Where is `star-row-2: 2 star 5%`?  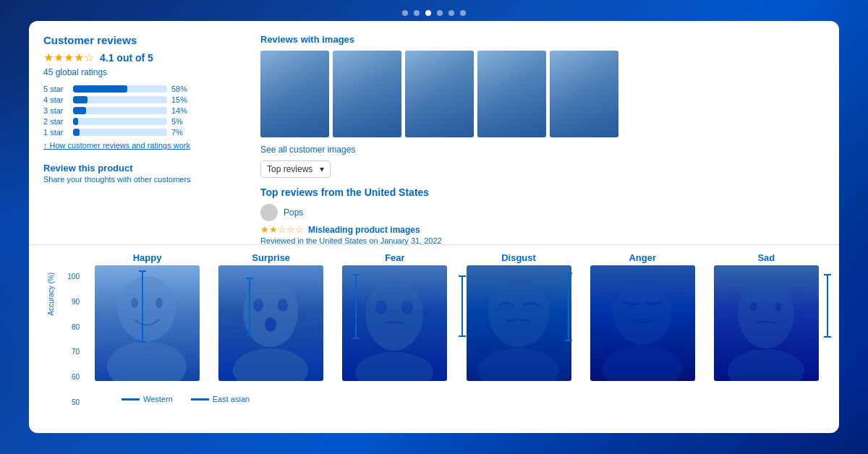 star-row-2: 2 star 5% is located at coordinates (137, 121).